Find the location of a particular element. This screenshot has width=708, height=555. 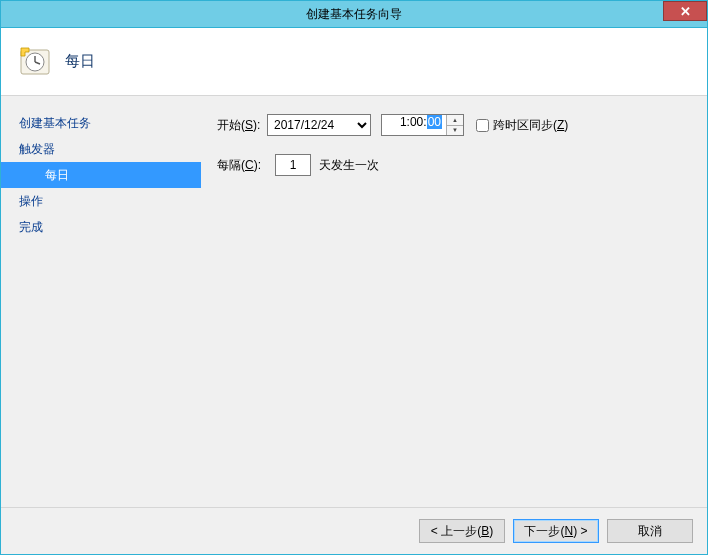

back-button: < 上一步(B) is located at coordinates (462, 531).